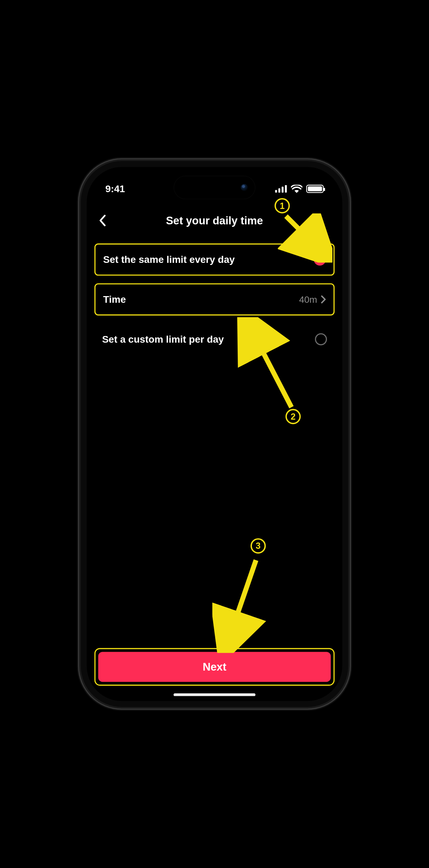  What do you see at coordinates (215, 299) in the screenshot?
I see `time-row: Time 40m` at bounding box center [215, 299].